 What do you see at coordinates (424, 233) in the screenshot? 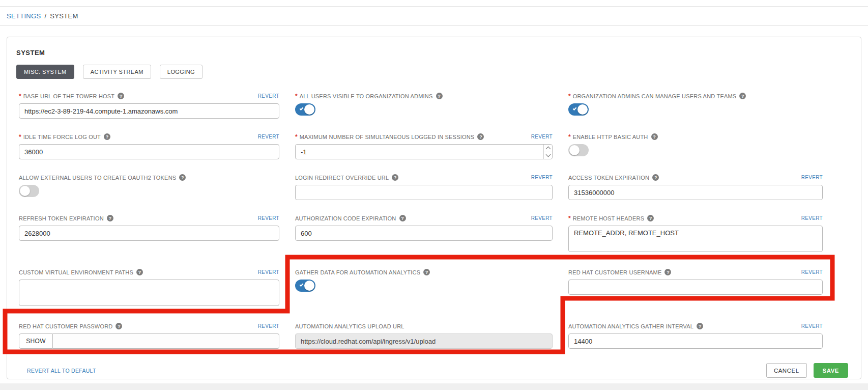
I see `auth-code-expiration-input` at bounding box center [424, 233].